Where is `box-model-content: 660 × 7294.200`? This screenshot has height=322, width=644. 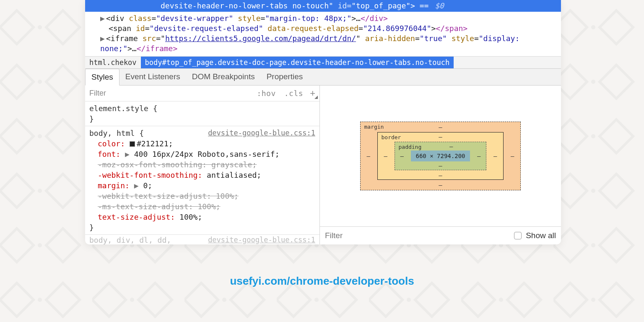
box-model-content: 660 × 7294.200 is located at coordinates (440, 156).